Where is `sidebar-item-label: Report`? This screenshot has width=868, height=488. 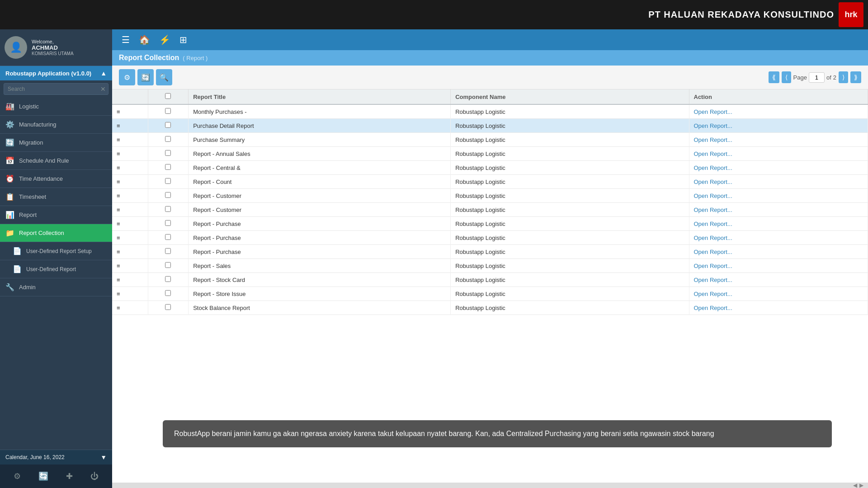 sidebar-item-label: Report is located at coordinates (28, 215).